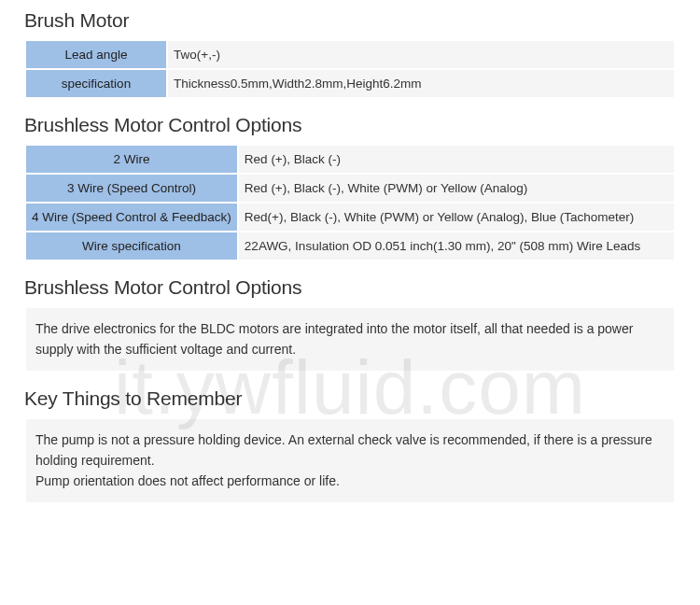 This screenshot has height=605, width=700. Describe the element at coordinates (350, 189) in the screenshot. I see `table-row: 3 Wire (Speed Control) Red (+), Black (-…` at that location.